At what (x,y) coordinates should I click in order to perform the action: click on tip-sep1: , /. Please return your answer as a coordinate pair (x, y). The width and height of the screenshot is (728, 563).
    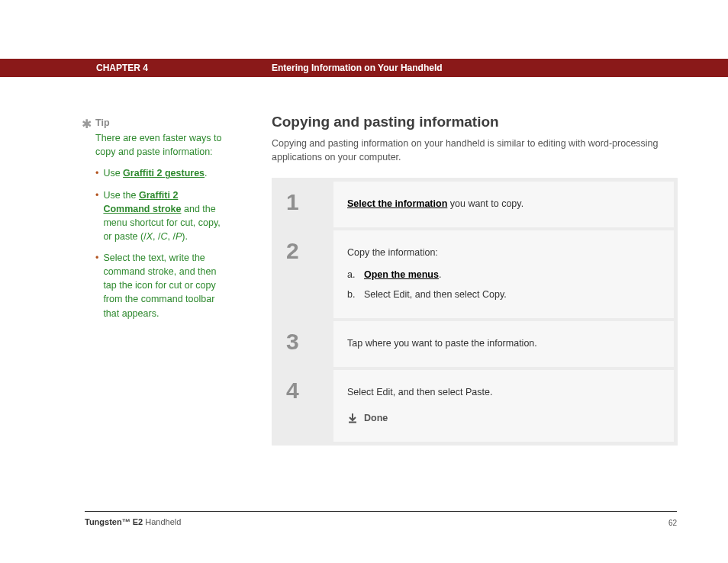
    Looking at the image, I should click on (156, 236).